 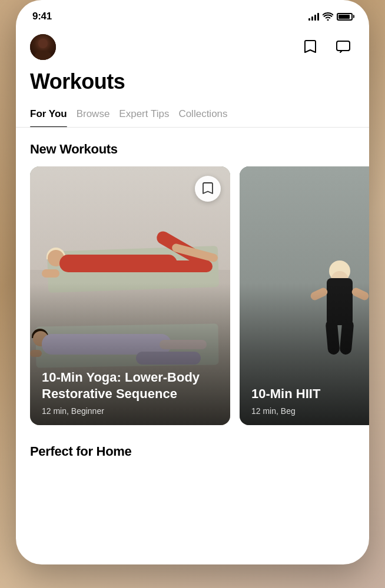 What do you see at coordinates (207, 115) in the screenshot?
I see `tab-collections: Collections` at bounding box center [207, 115].